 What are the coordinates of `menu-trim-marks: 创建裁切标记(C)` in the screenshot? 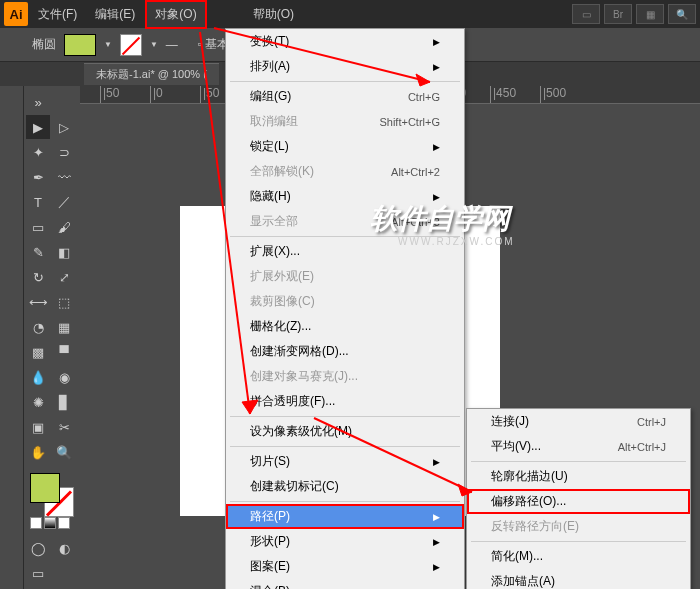 It's located at (345, 486).